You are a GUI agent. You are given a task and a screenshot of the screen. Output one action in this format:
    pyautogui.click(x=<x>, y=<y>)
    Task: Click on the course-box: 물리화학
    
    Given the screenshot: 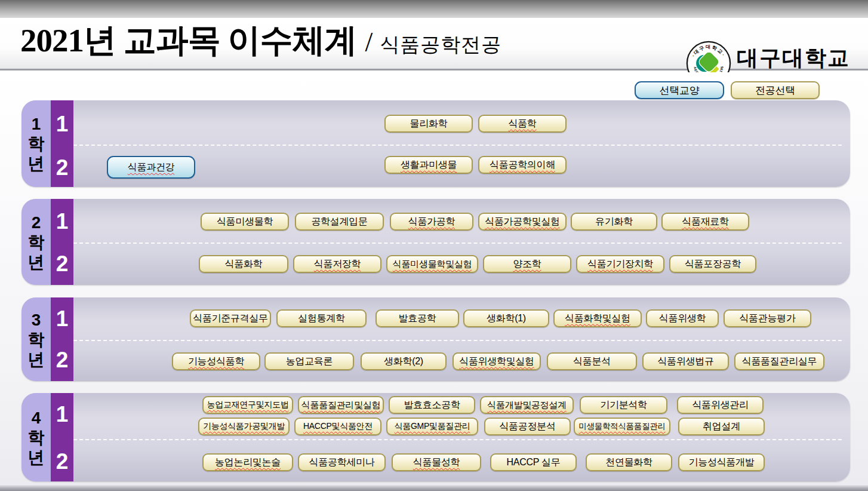 What is the action you would take?
    pyautogui.click(x=429, y=124)
    